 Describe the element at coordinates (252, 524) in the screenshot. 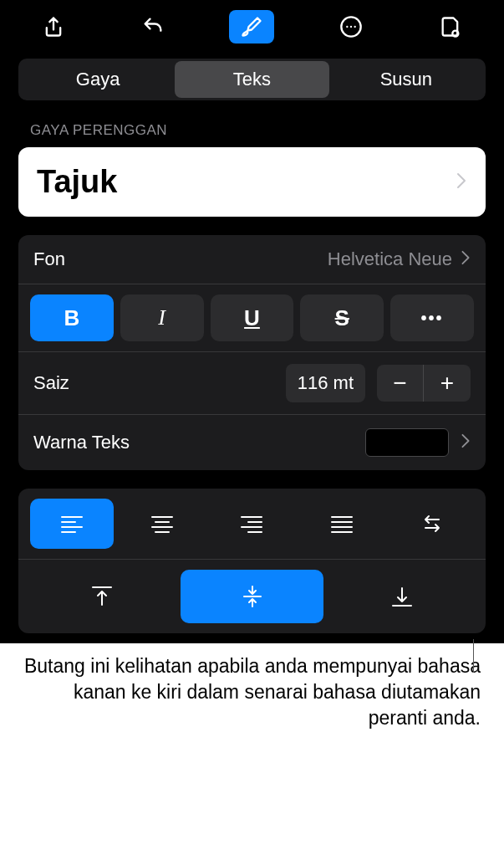

I see `align-right-button` at that location.